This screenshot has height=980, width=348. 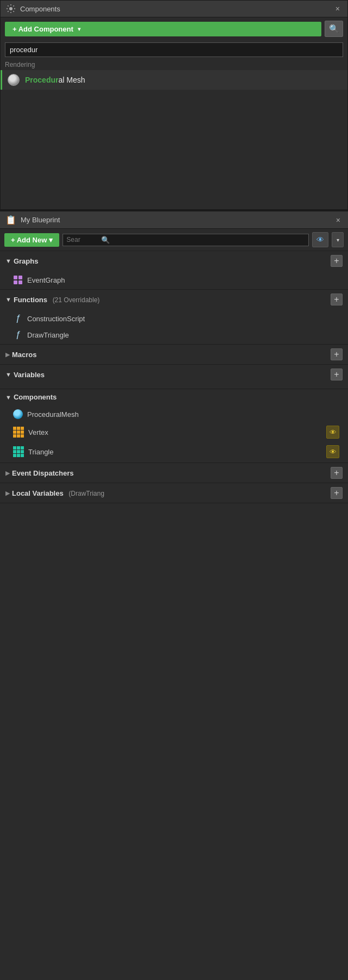 What do you see at coordinates (172, 375) in the screenshot?
I see `variables-section-title: Variables` at bounding box center [172, 375].